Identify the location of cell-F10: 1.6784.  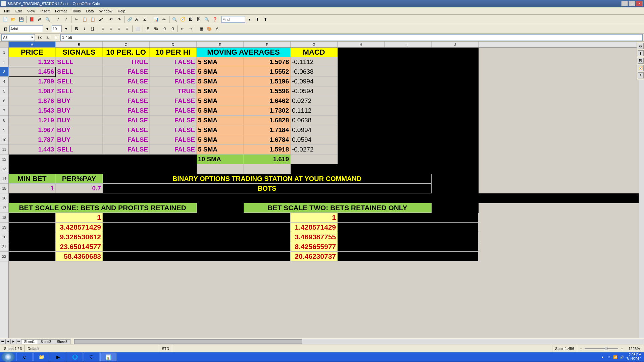
(267, 140).